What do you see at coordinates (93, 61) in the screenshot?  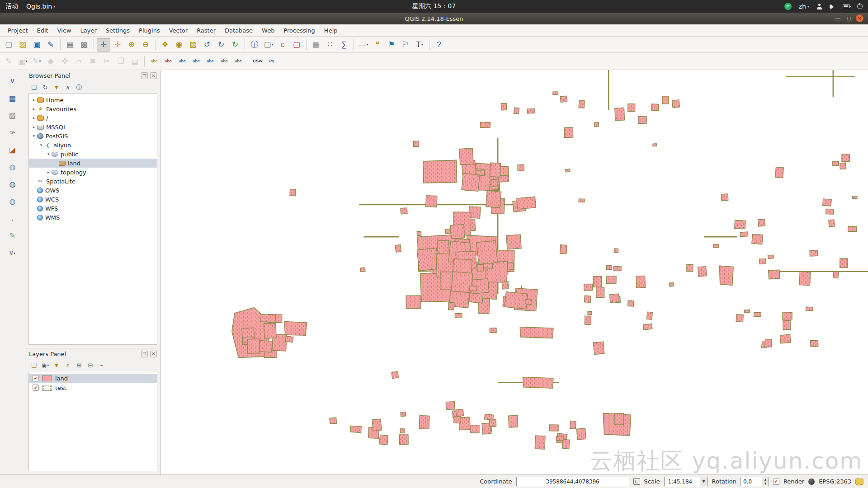 I see `delete-selected-button: ✖` at bounding box center [93, 61].